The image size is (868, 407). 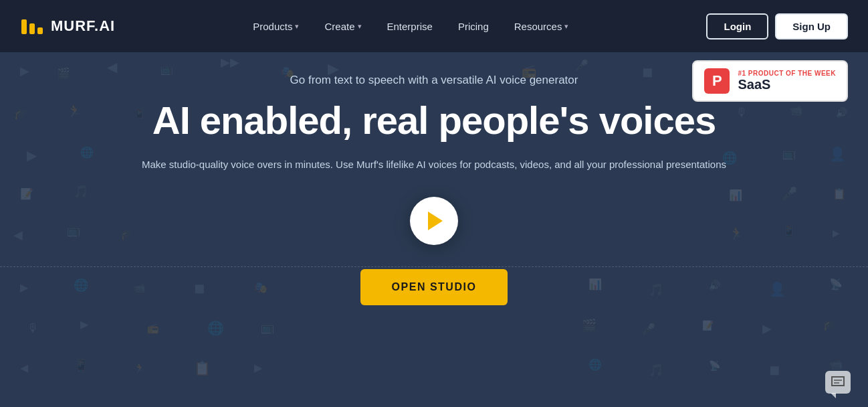 What do you see at coordinates (838, 382) in the screenshot?
I see `chat-bubble` at bounding box center [838, 382].